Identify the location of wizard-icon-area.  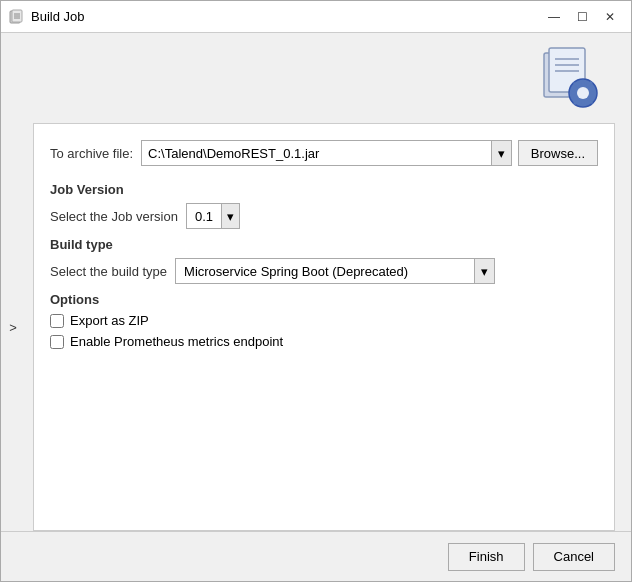
(568, 77).